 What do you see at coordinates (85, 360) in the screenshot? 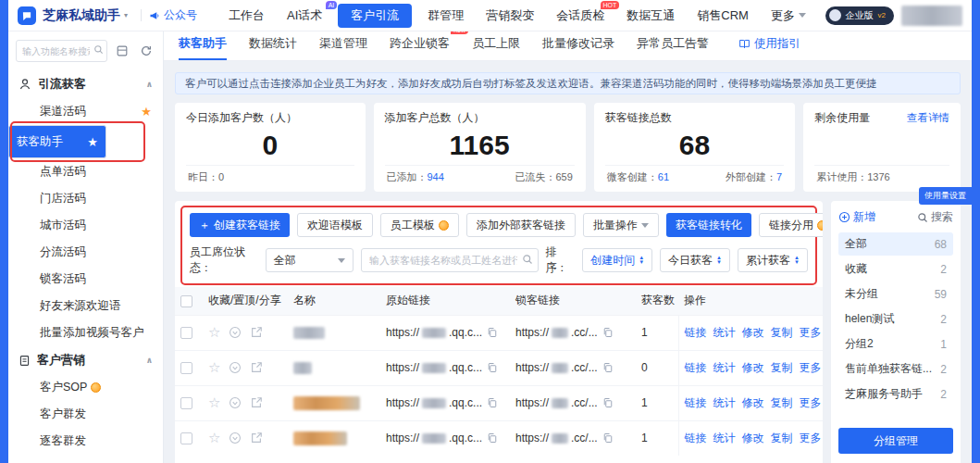
I see `sidebar-section-marketing: 客户营销 ∧` at bounding box center [85, 360].